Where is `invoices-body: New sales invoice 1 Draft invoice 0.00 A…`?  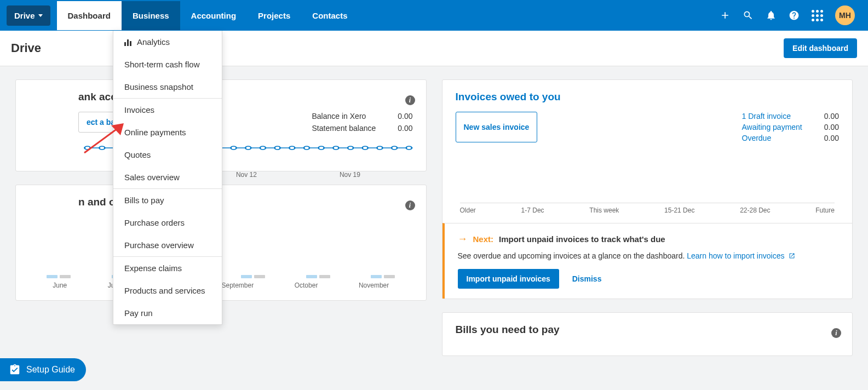 invoices-body: New sales invoice 1 Draft invoice 0.00 A… is located at coordinates (647, 127).